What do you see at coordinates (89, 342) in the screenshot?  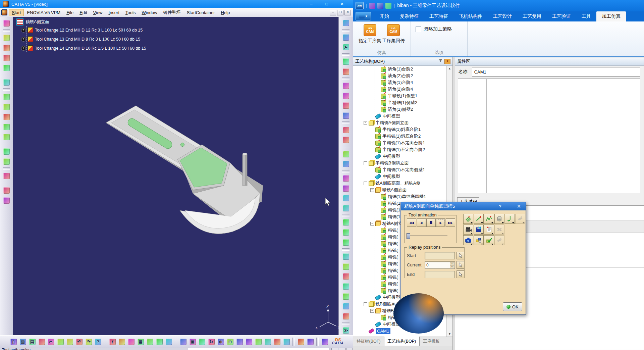 I see `redo-icon: ↷` at bounding box center [89, 342].